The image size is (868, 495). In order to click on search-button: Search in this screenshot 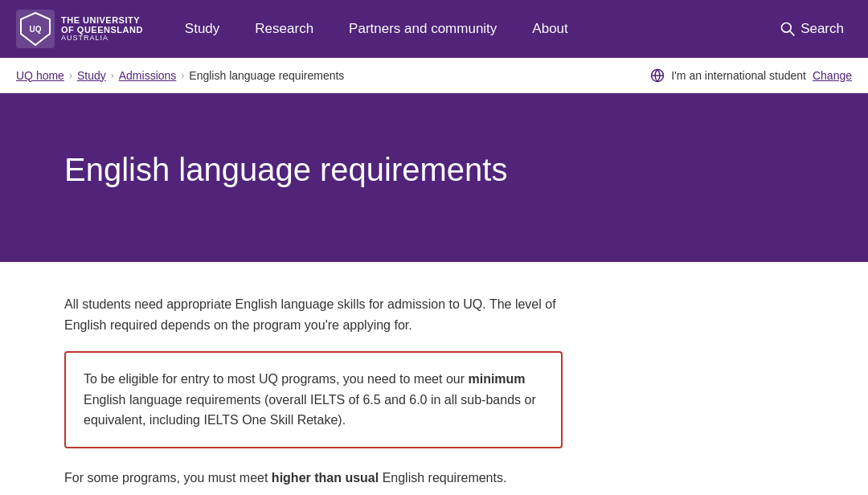, I will do `click(812, 29)`.